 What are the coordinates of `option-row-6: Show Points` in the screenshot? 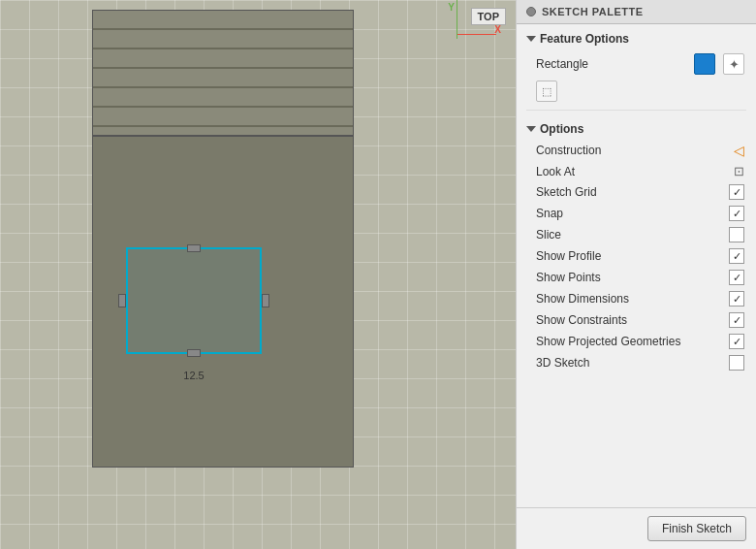 It's located at (636, 277).